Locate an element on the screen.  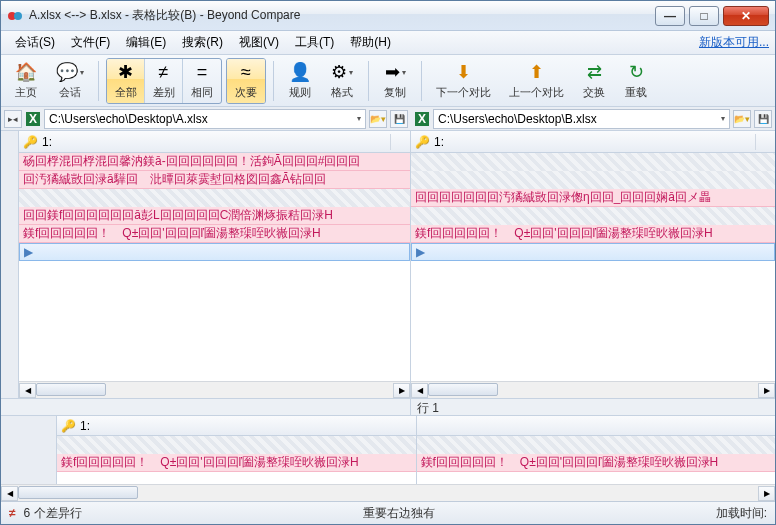
tb-minor-group: ≈ 次要 is located at coordinates (246, 81).